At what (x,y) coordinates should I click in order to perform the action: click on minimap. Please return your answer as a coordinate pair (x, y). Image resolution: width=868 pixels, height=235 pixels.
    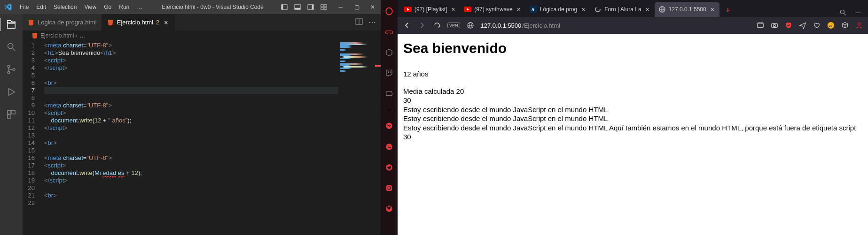
    Looking at the image, I should click on (360, 138).